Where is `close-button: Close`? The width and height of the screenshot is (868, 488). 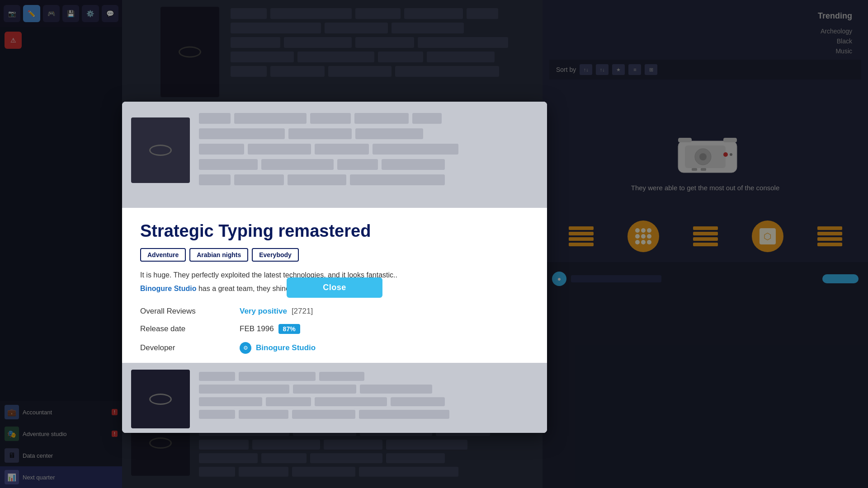 close-button: Close is located at coordinates (335, 287).